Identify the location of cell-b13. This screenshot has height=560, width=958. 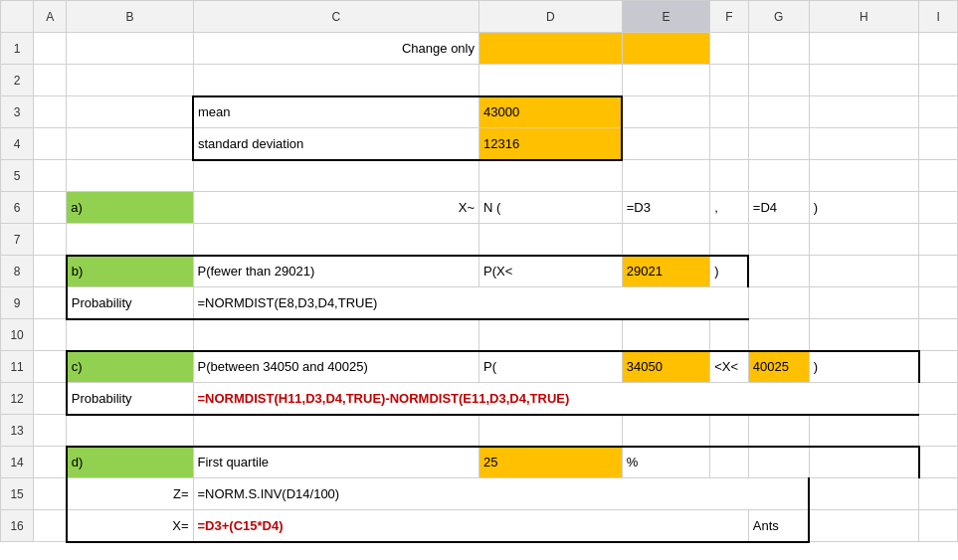
(129, 431).